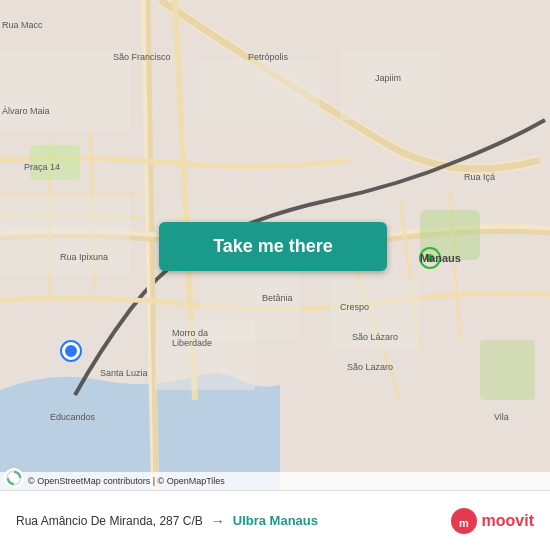  What do you see at coordinates (14, 478) in the screenshot?
I see `osm-logo` at bounding box center [14, 478].